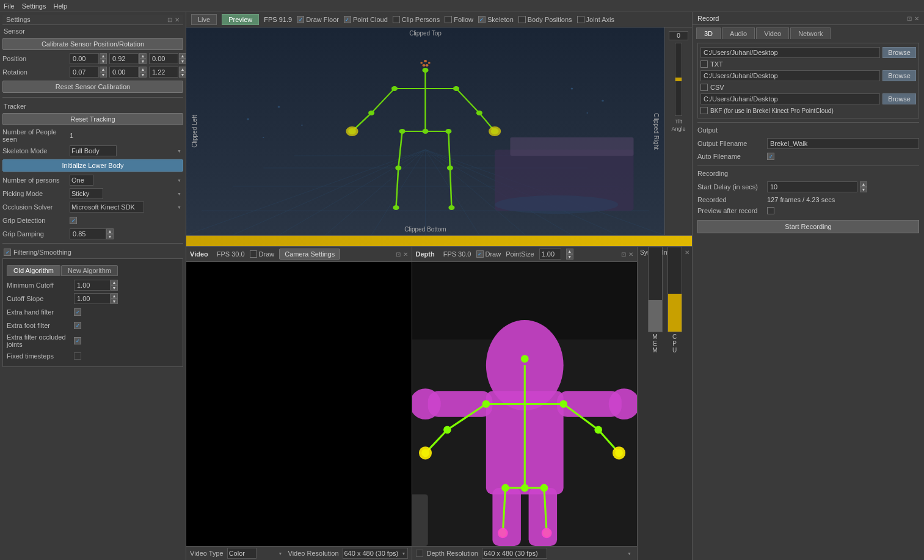 The width and height of the screenshot is (924, 560). What do you see at coordinates (114, 302) in the screenshot?
I see `cutoff-slope-down: ▼` at bounding box center [114, 302].